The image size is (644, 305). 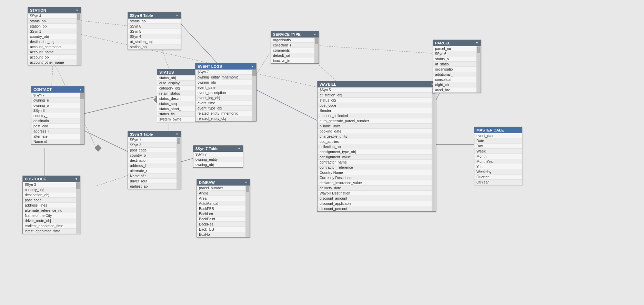 I want to click on table-row: country_, so click(x=56, y=116).